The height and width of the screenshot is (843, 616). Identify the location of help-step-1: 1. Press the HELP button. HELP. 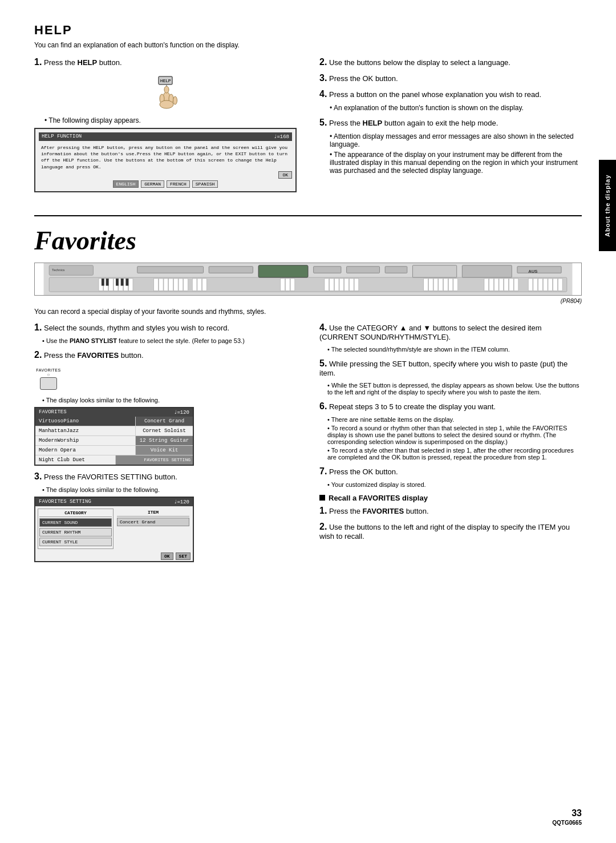
(165, 124).